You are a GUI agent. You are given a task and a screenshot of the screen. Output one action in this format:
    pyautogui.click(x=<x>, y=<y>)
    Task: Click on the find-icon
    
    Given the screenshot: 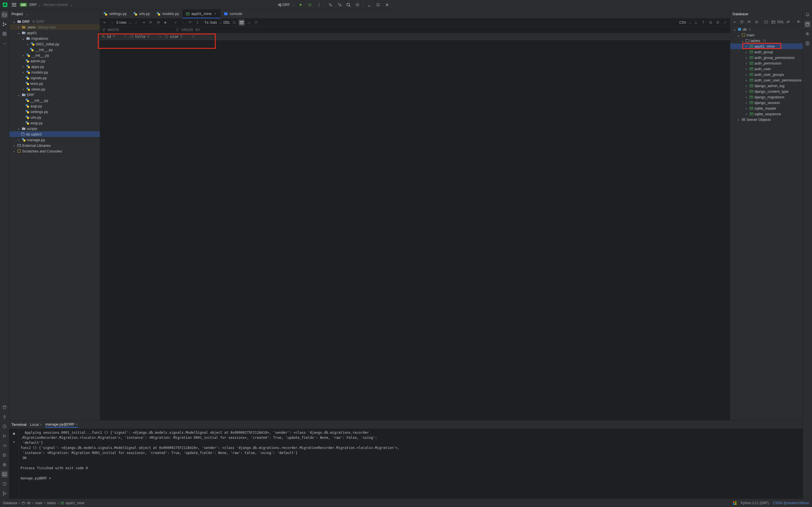 What is the action you would take?
    pyautogui.click(x=234, y=22)
    